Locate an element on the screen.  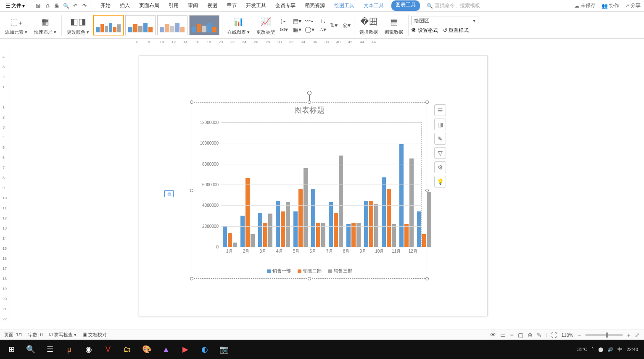
legend-item: 销售二部 is located at coordinates (309, 271).